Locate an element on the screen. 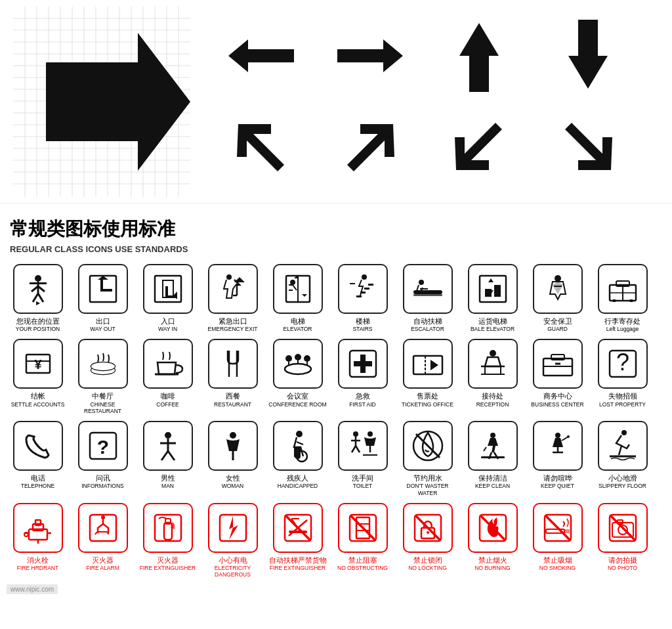  icon-box-no-smoking is located at coordinates (558, 528).